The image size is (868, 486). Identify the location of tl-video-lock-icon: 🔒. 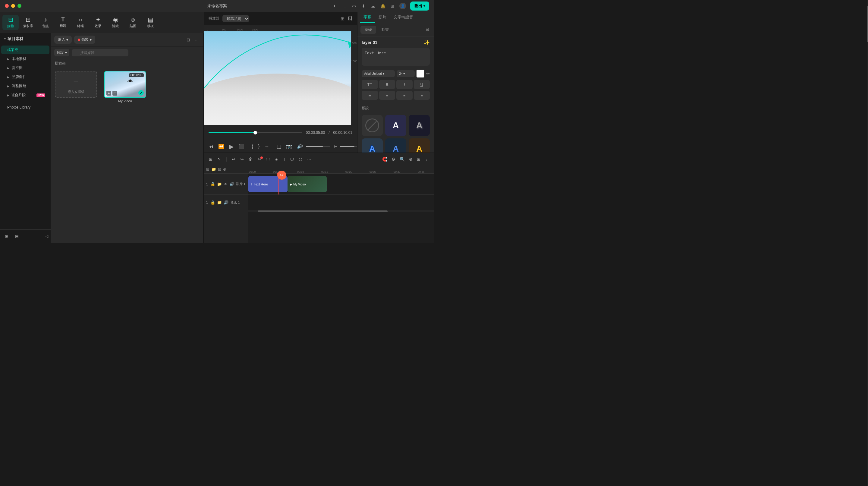
(213, 184).